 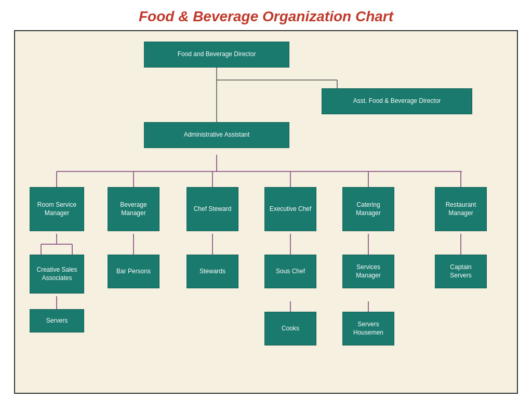 I want to click on cooks-box: Cooks, so click(x=290, y=328).